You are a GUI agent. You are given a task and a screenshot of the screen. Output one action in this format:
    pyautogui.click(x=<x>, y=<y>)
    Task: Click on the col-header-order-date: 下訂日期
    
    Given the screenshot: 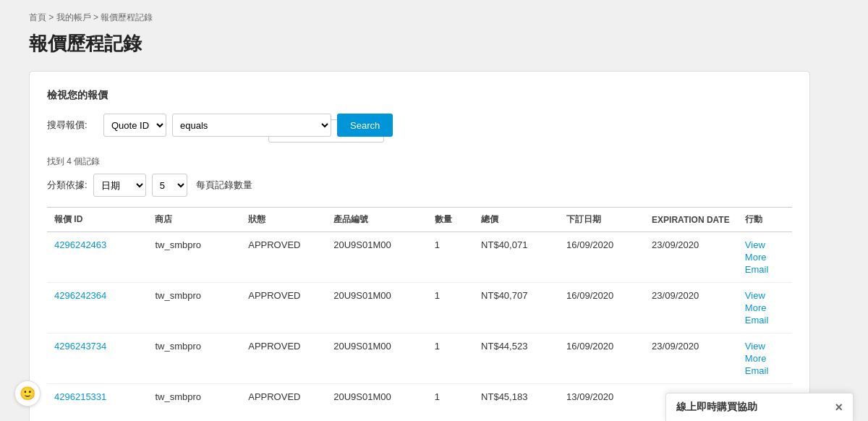 What is the action you would take?
    pyautogui.click(x=602, y=220)
    